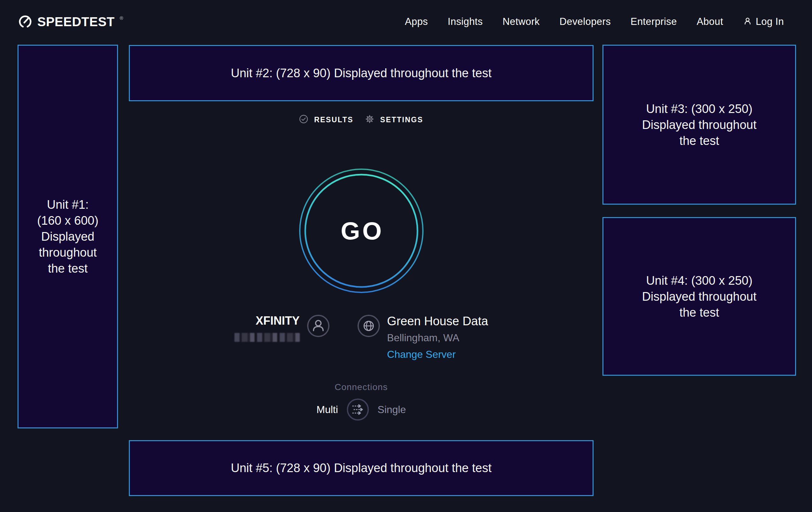 The image size is (812, 512). What do you see at coordinates (465, 22) in the screenshot?
I see `nav-item-insights: Insights` at bounding box center [465, 22].